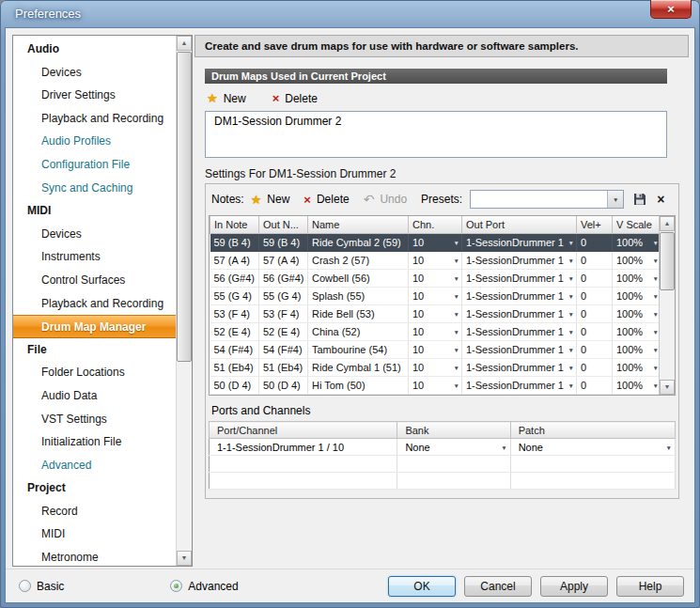 This screenshot has width=700, height=608. Describe the element at coordinates (235, 295) in the screenshot. I see `cell-in-note: 55 (G 4)` at that location.